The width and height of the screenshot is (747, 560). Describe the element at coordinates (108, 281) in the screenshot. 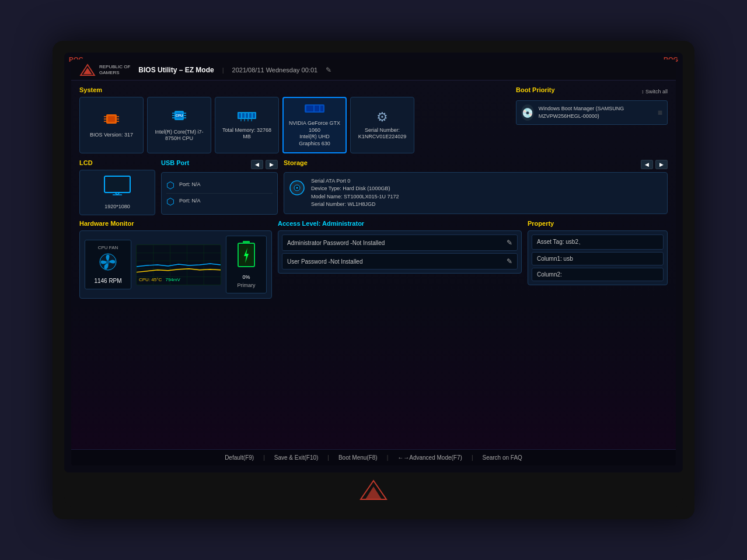

I see `fan-rpm: 1146 RPM` at that location.